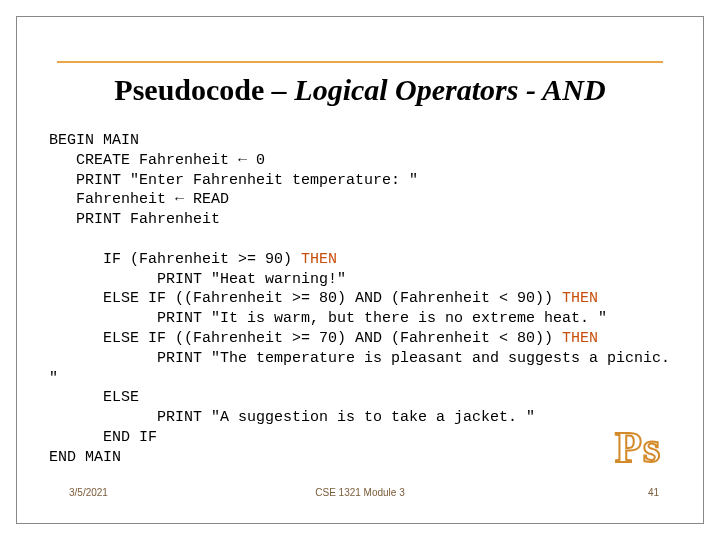 The height and width of the screenshot is (540, 720). Describe the element at coordinates (175, 260) in the screenshot. I see `code-line: IF (Fahrenheit >= 90)` at that location.